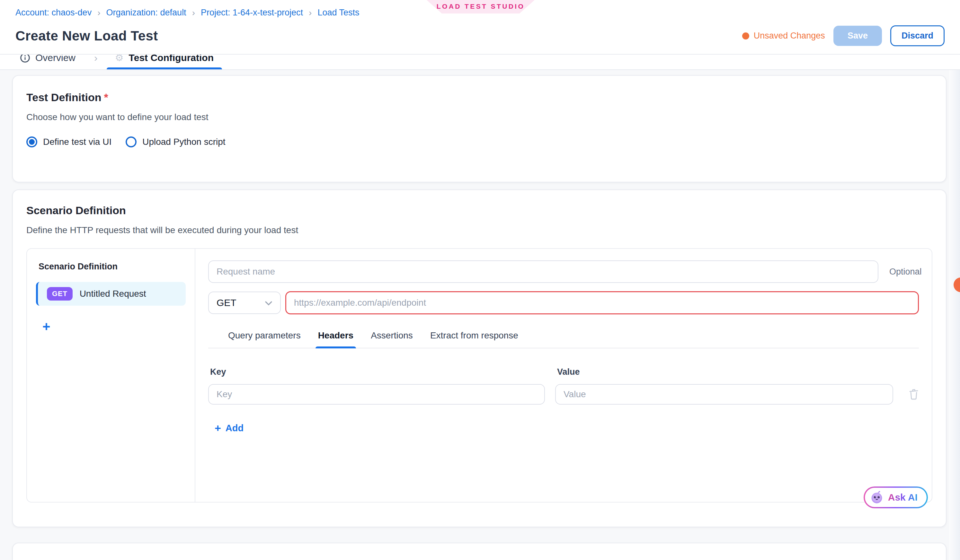 This screenshot has height=560, width=960. Describe the element at coordinates (392, 339) in the screenshot. I see `subtab-assertions: Assertions` at that location.